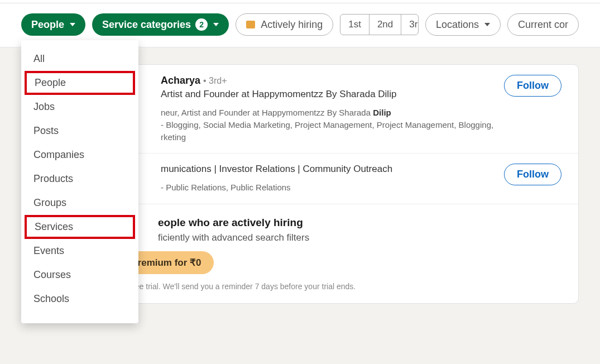 Image resolution: width=600 pixels, height=364 pixels. What do you see at coordinates (361, 125) in the screenshot?
I see `result-meta: neur, Artist and Founder at Happymomentz…` at bounding box center [361, 125].